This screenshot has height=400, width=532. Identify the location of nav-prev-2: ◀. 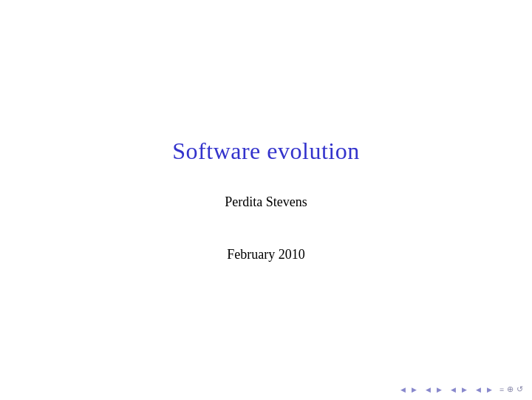
(429, 390).